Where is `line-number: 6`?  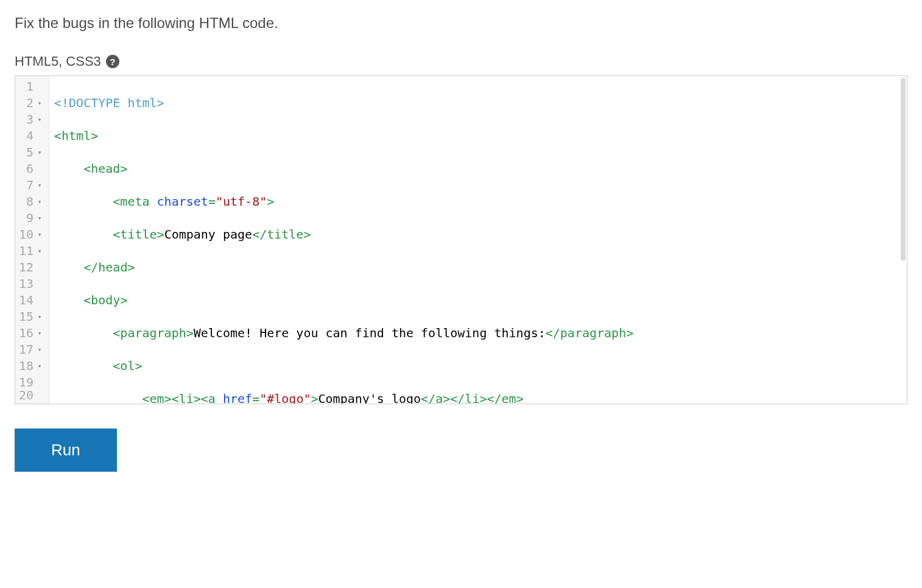
line-number: 6 is located at coordinates (24, 169).